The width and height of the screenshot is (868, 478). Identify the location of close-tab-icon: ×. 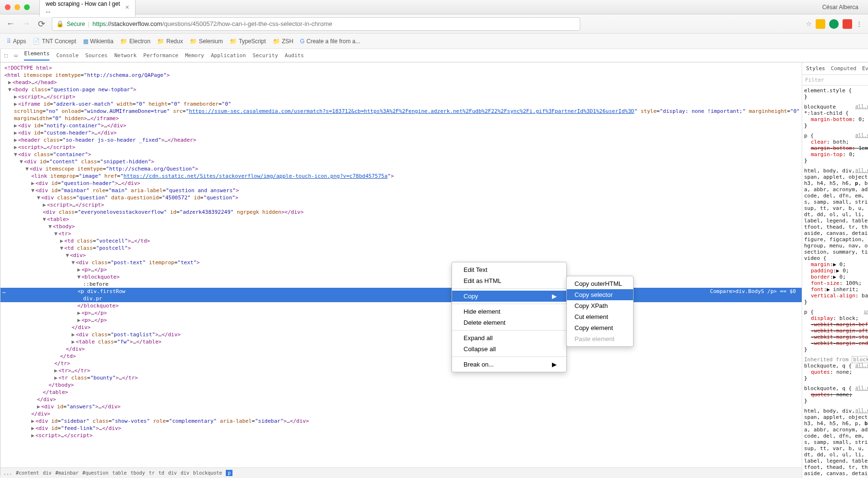
(127, 7).